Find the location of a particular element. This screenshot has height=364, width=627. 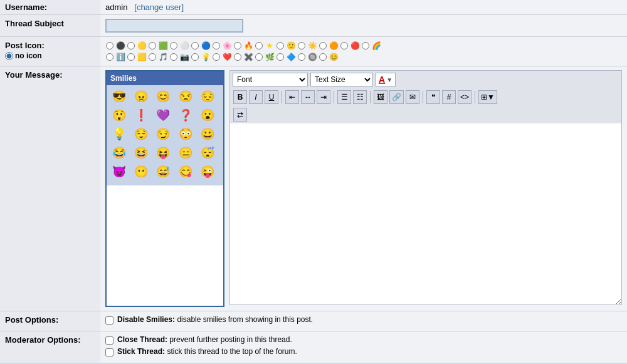

align-right-button: ⇥ is located at coordinates (324, 97).